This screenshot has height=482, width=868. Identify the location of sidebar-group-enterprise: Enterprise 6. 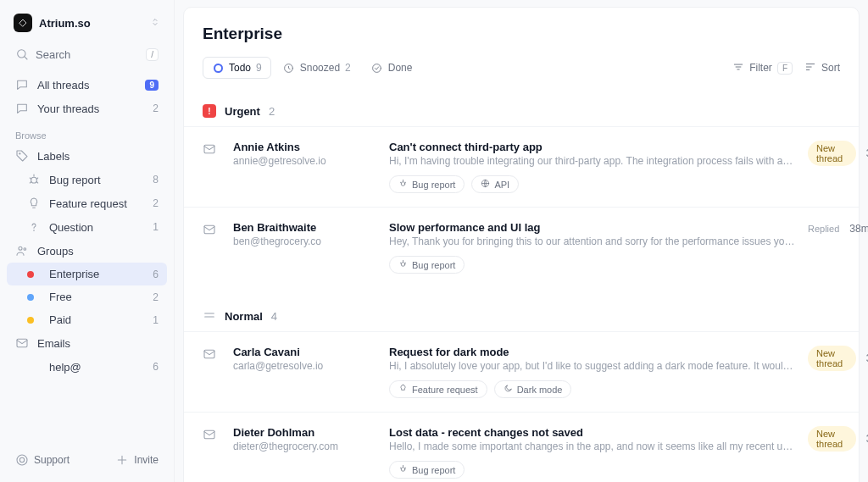
(86, 274).